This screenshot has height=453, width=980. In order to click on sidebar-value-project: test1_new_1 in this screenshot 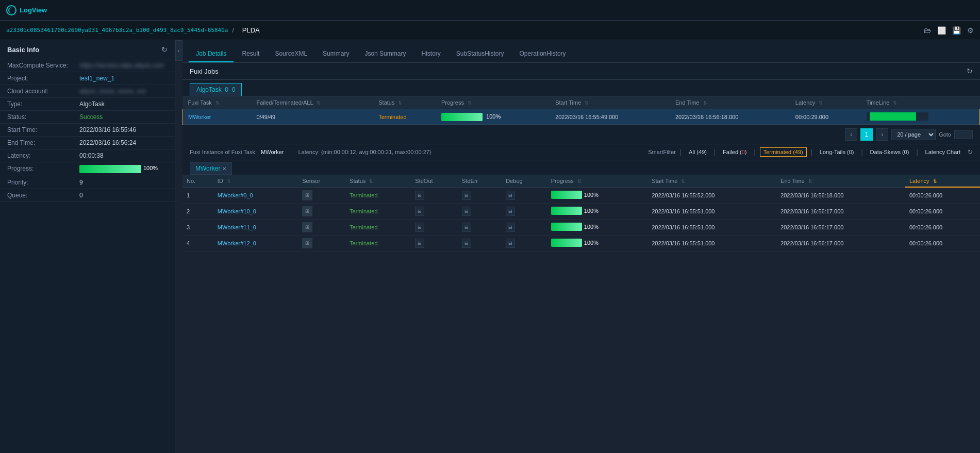, I will do `click(124, 78)`.